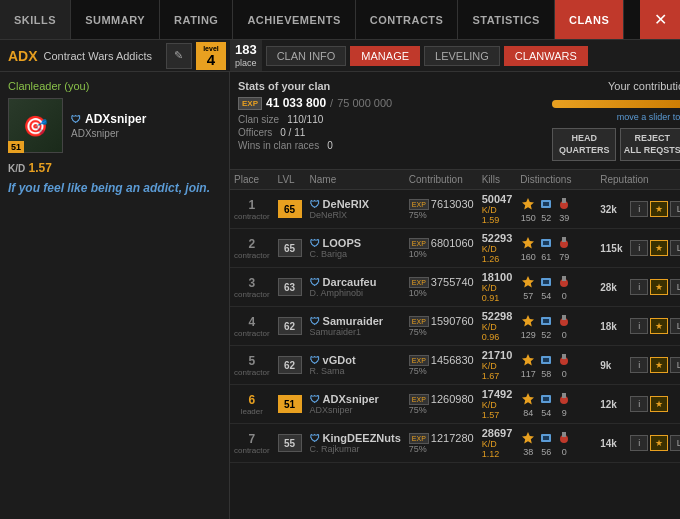 This screenshot has height=519, width=680. What do you see at coordinates (498, 410) in the screenshot?
I see `kd-value: K/D 1.57` at bounding box center [498, 410].